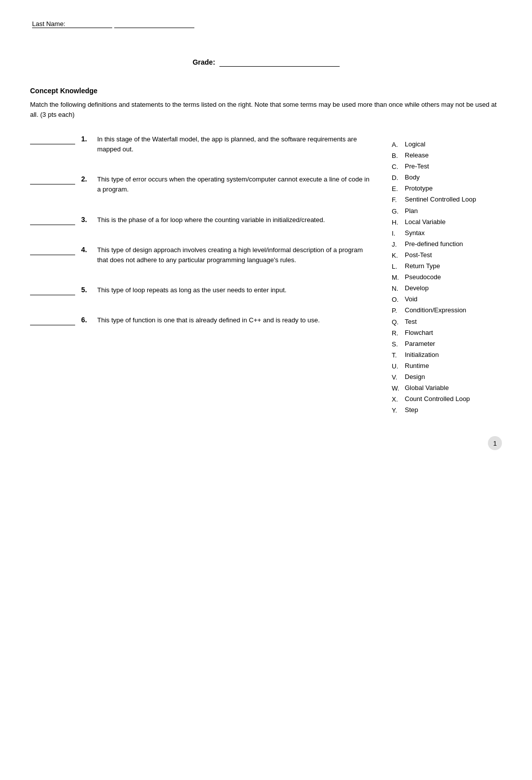 This screenshot has width=532, height=780. Describe the element at coordinates (397, 189) in the screenshot. I see `answer-letter-5: E.` at that location.